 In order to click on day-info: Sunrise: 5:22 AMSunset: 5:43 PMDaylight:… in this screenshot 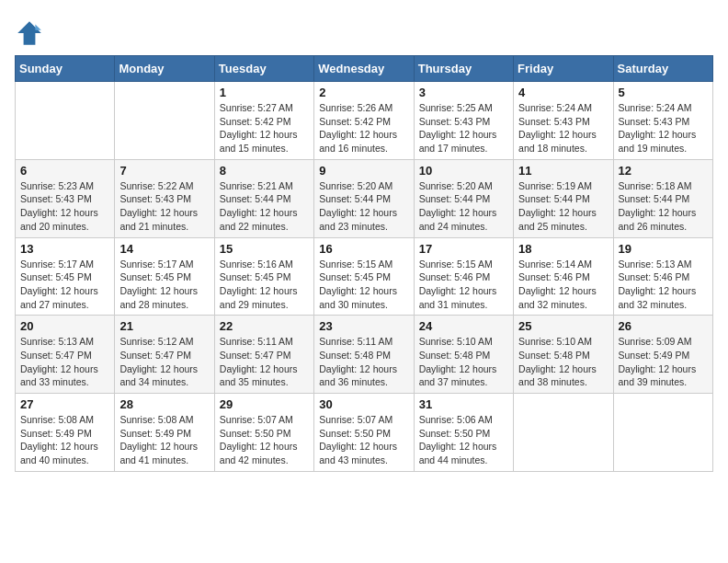, I will do `click(164, 206)`.